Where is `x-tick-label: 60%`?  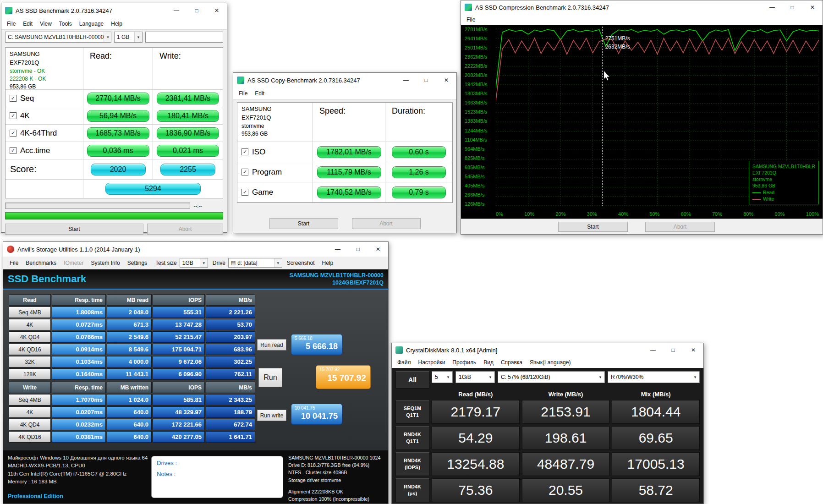
x-tick-label: 60% is located at coordinates (686, 214).